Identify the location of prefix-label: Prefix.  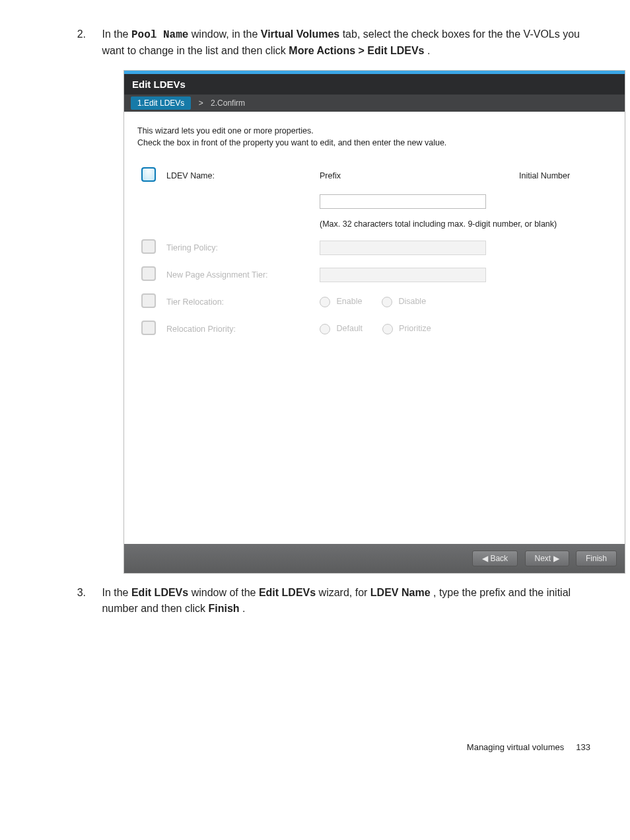
(415, 176).